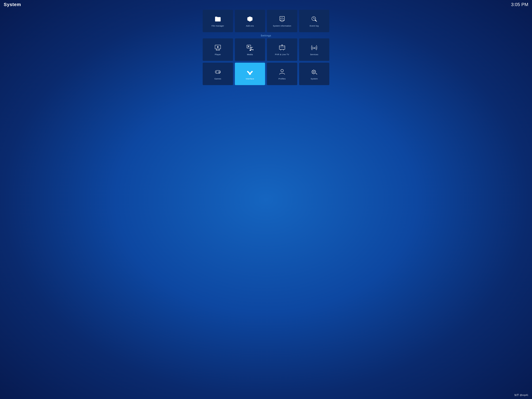 The width and height of the screenshot is (532, 399). What do you see at coordinates (250, 72) in the screenshot?
I see `tools-icon` at bounding box center [250, 72].